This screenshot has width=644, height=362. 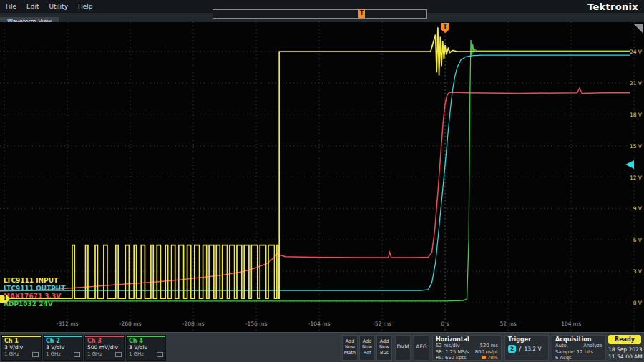 What do you see at coordinates (527, 339) in the screenshot?
I see `trigger-title: Trigger` at bounding box center [527, 339].